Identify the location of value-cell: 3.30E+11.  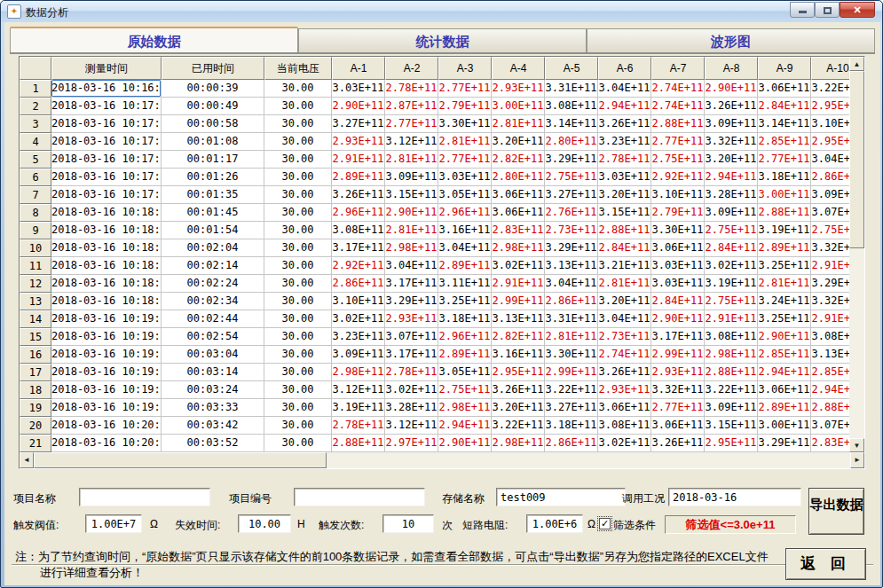
(678, 231).